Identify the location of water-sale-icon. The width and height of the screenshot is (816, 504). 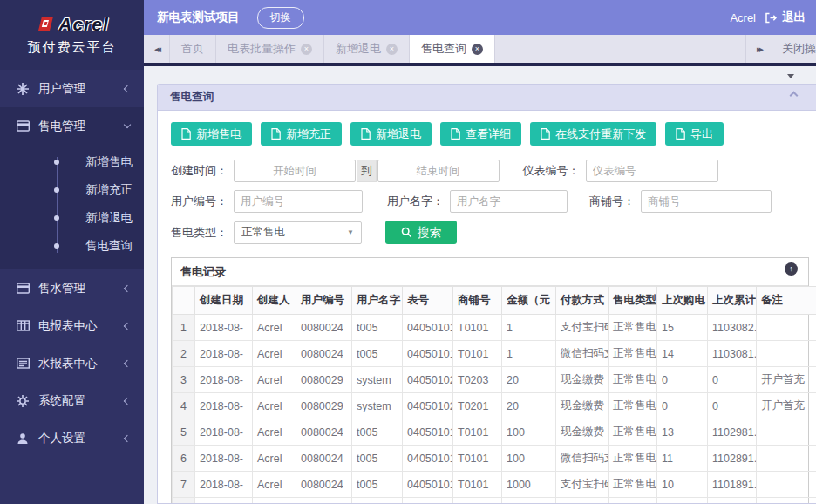
(23, 289).